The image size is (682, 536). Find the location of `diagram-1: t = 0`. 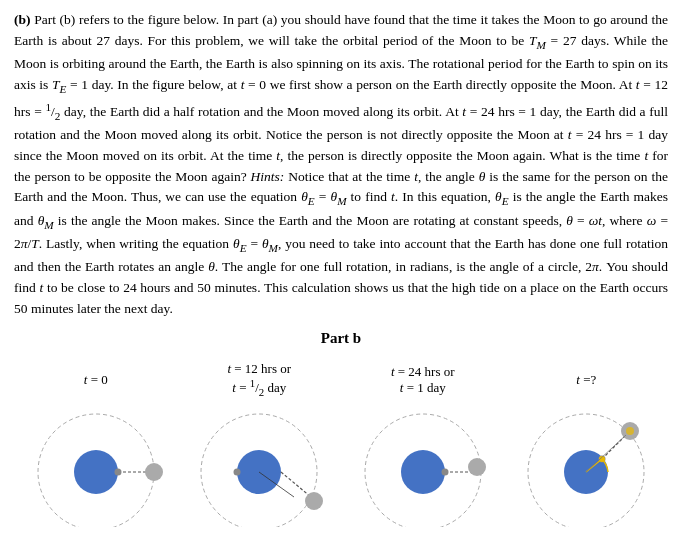

diagram-1: t = 0 is located at coordinates (96, 444).